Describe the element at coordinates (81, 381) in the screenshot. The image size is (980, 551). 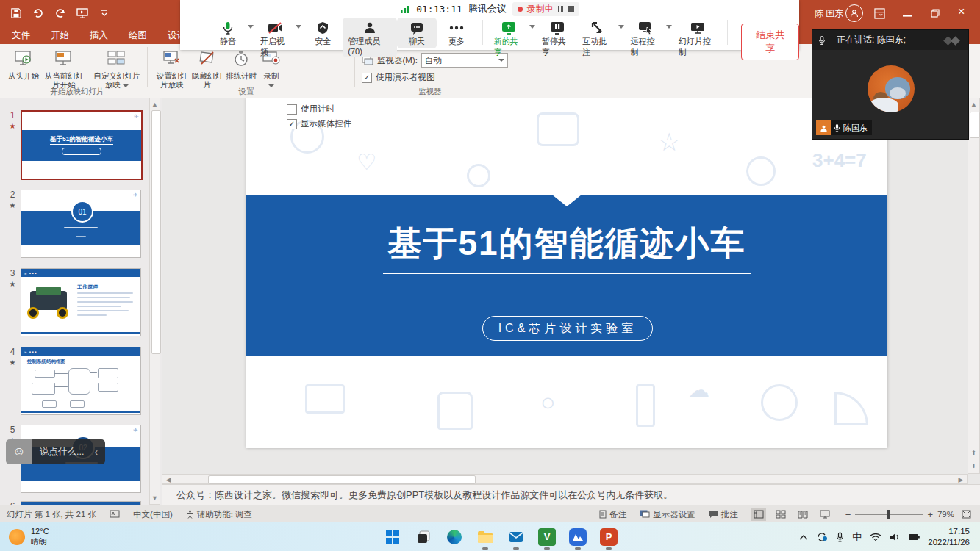
I see `thumbnail-slide-4: » ▪ ▪ ▪ 控制系统结构框图` at that location.